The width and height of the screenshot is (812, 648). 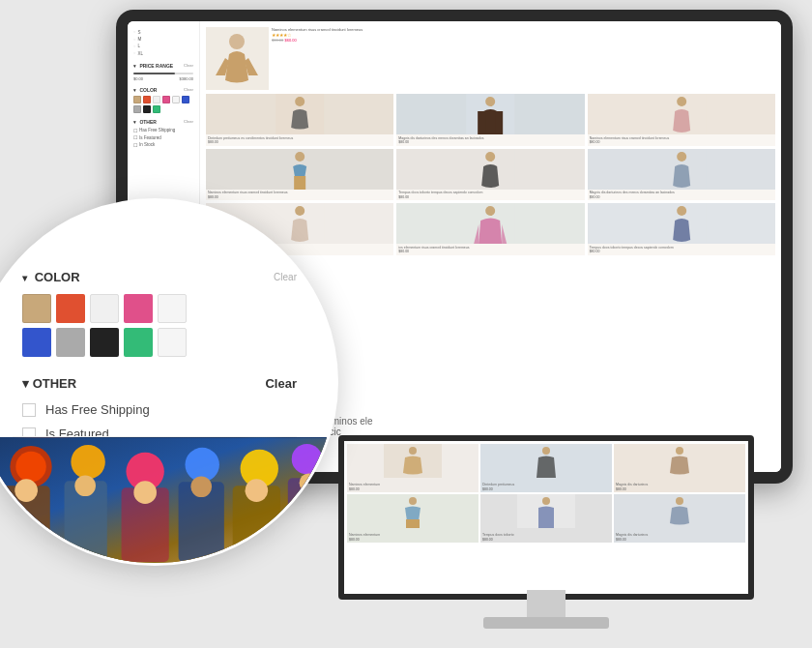 What do you see at coordinates (166, 100) in the screenshot?
I see `swatch-pink` at bounding box center [166, 100].